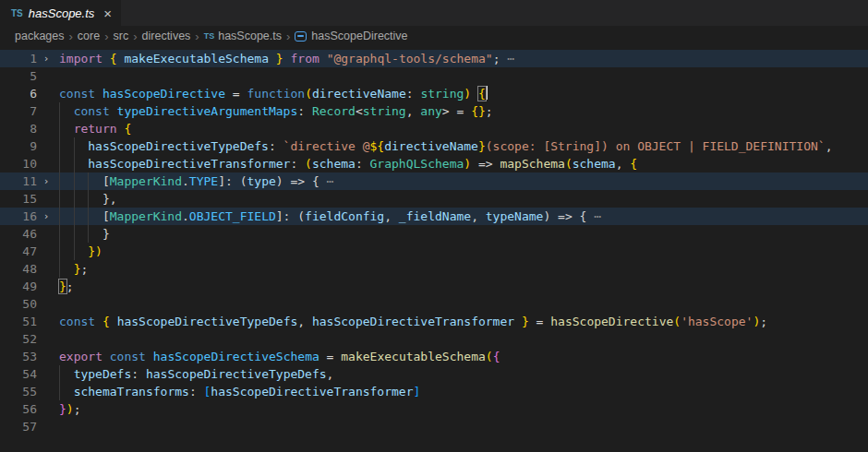 The image size is (868, 452). I want to click on line-row: 10hasScopeDirectiveTransformer: (schema:…, so click(434, 164).